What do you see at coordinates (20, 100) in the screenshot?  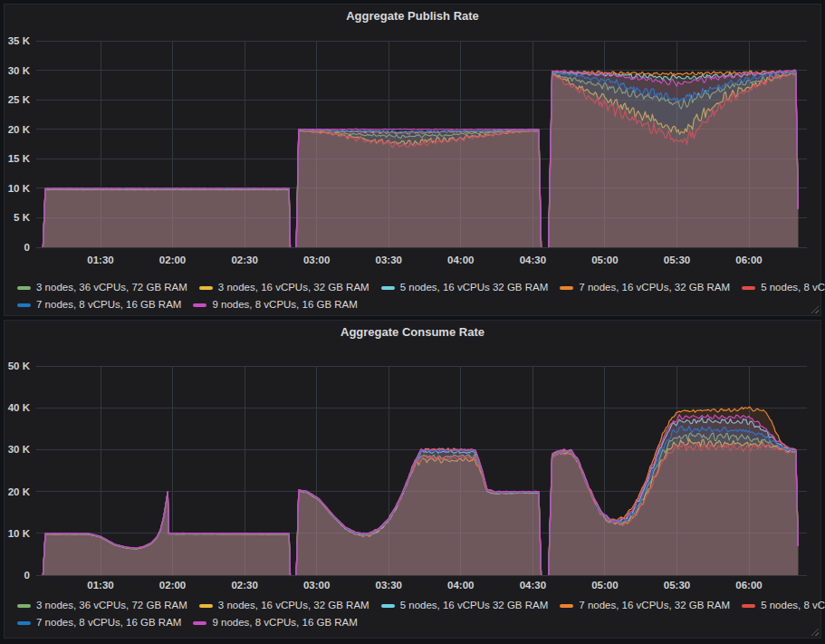 I see `y-axis-tick-label: 25 K` at bounding box center [20, 100].